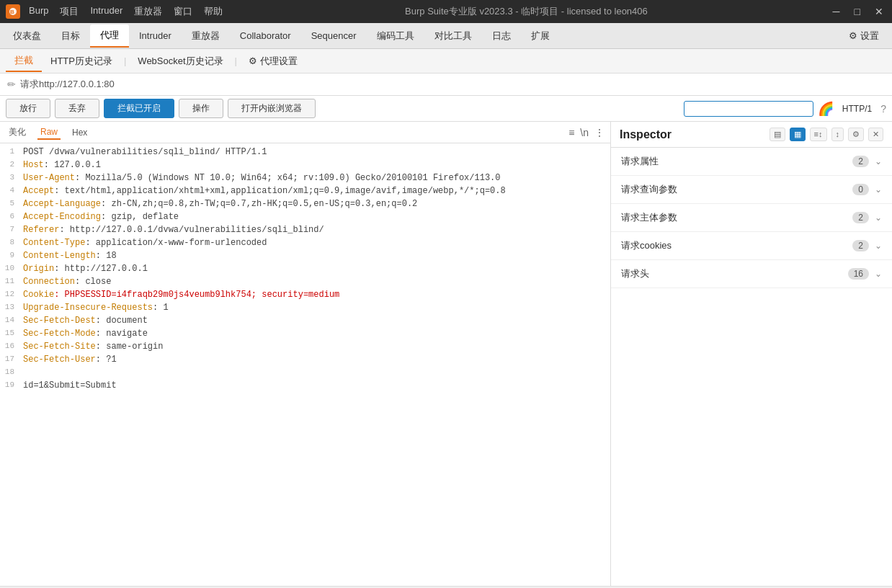 The width and height of the screenshot is (892, 588). What do you see at coordinates (316, 257) in the screenshot?
I see `line-content: Content-Length: 18` at bounding box center [316, 257].